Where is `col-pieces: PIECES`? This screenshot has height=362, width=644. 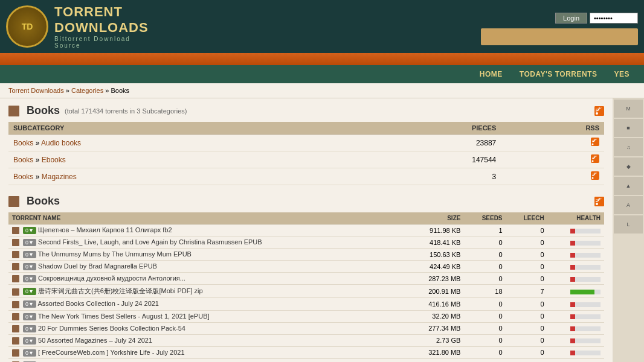 col-pieces: PIECES is located at coordinates (425, 128).